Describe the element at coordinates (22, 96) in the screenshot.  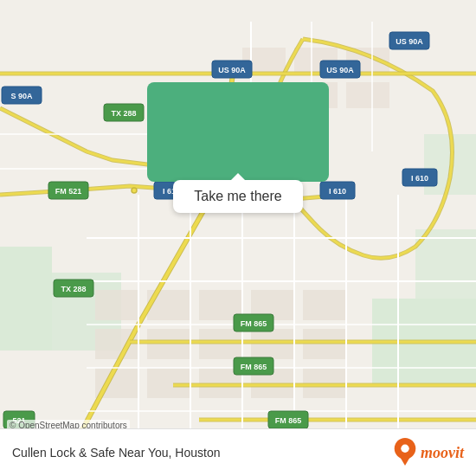
I see `svg-text: S 90A` at that location.